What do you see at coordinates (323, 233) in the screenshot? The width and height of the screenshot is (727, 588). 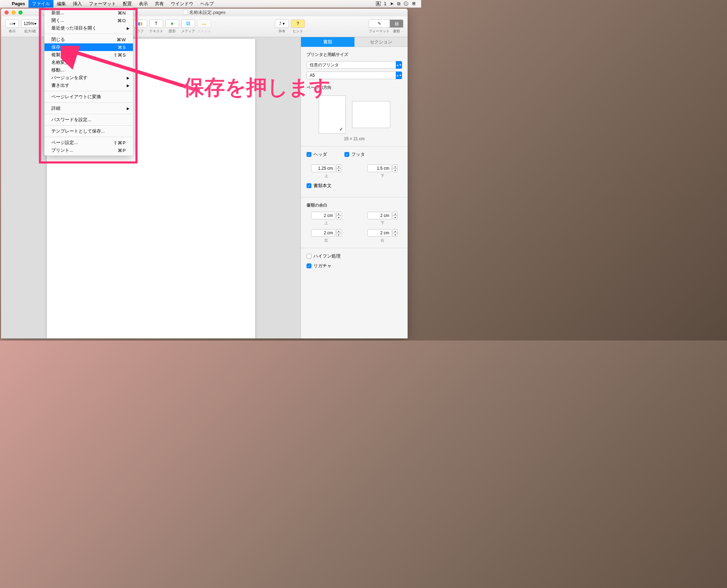 I see `margin-left-value: 2 cm` at bounding box center [323, 233].